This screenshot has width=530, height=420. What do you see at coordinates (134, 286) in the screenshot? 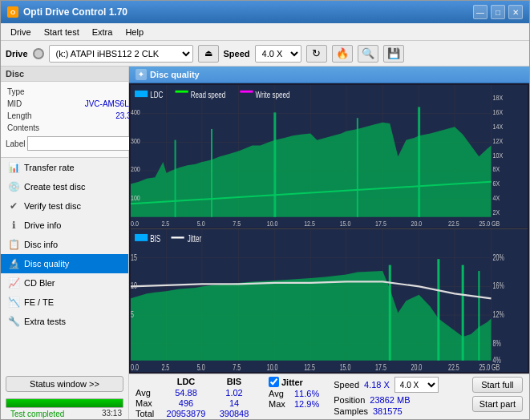
I see `svg-text: 10` at bounding box center [134, 286].